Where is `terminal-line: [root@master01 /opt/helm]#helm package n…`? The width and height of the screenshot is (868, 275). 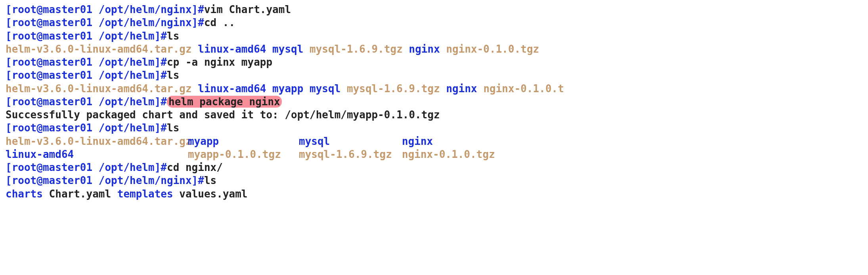
terminal-line: [root@master01 /opt/helm]#helm package n… is located at coordinates (434, 102).